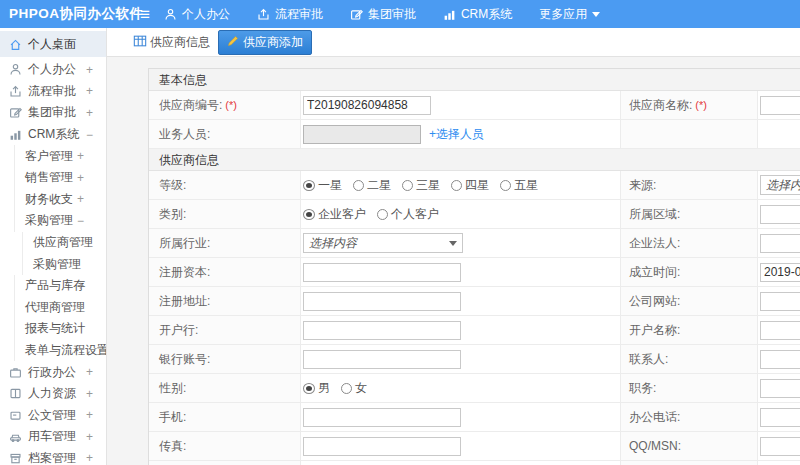  I want to click on office-phone-input, so click(780, 418).